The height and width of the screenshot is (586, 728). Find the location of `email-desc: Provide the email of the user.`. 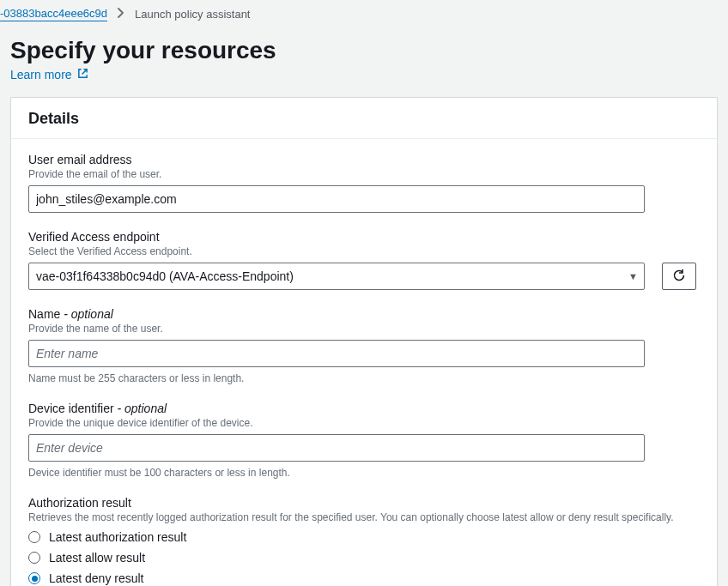

email-desc: Provide the email of the user. is located at coordinates (364, 174).